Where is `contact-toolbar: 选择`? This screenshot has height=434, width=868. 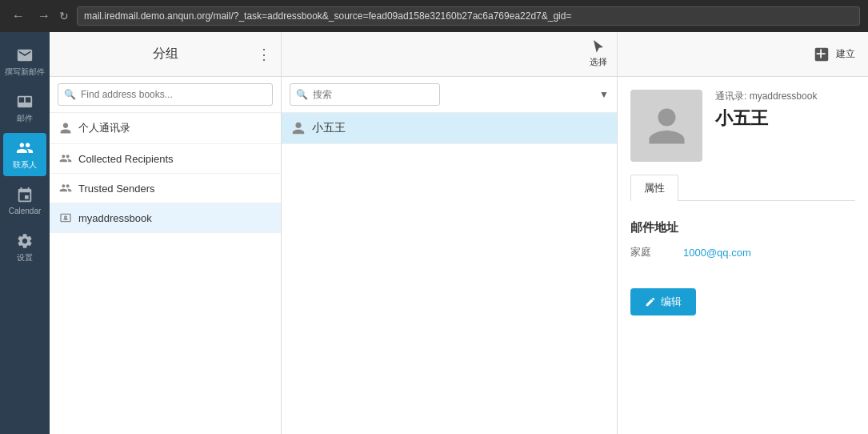 contact-toolbar: 选择 is located at coordinates (450, 54).